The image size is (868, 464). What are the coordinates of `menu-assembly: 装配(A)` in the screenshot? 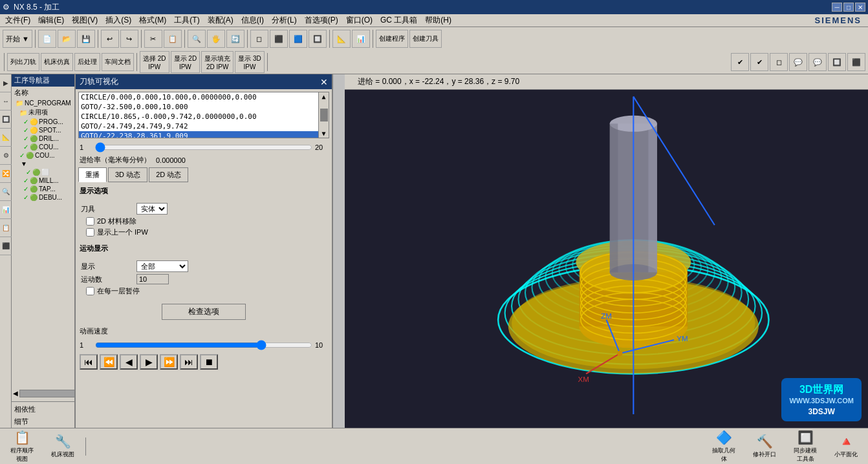 It's located at (221, 21).